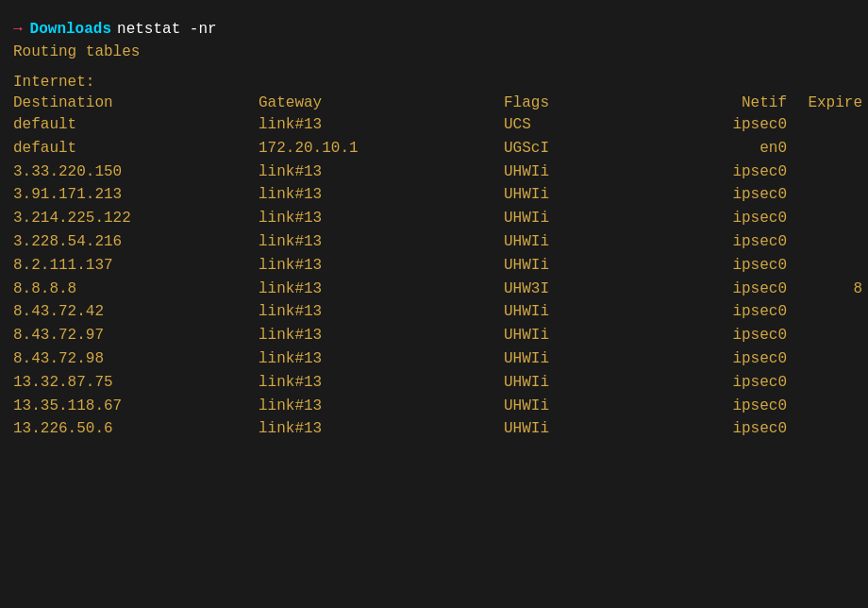  I want to click on destination: 3.228.54.216, so click(136, 242).